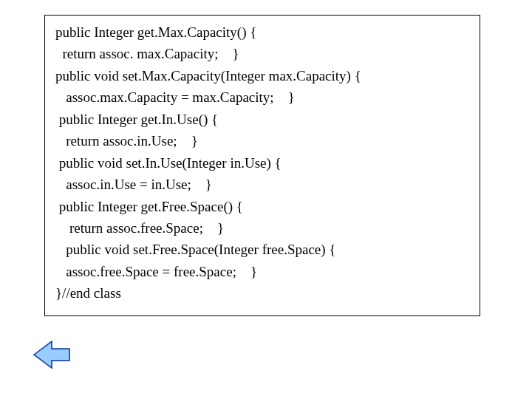  What do you see at coordinates (264, 207) in the screenshot?
I see `code-line: public Integer get.Free.Space() {` at bounding box center [264, 207].